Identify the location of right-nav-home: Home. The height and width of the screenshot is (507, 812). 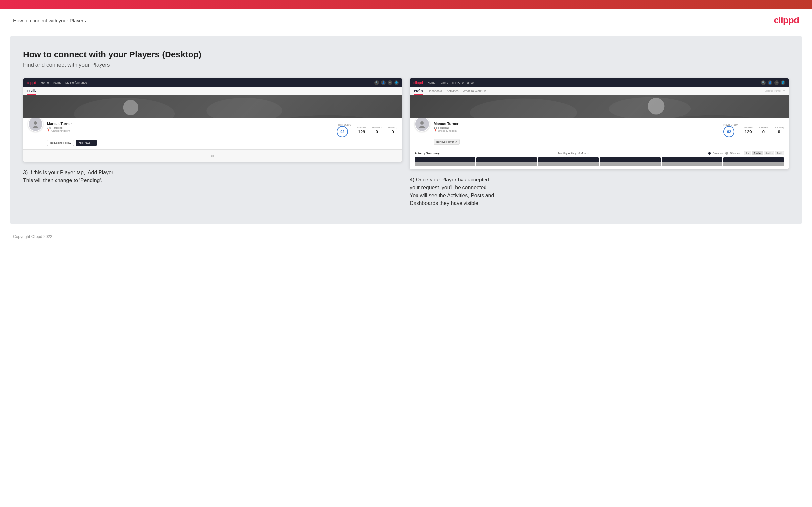
(432, 83).